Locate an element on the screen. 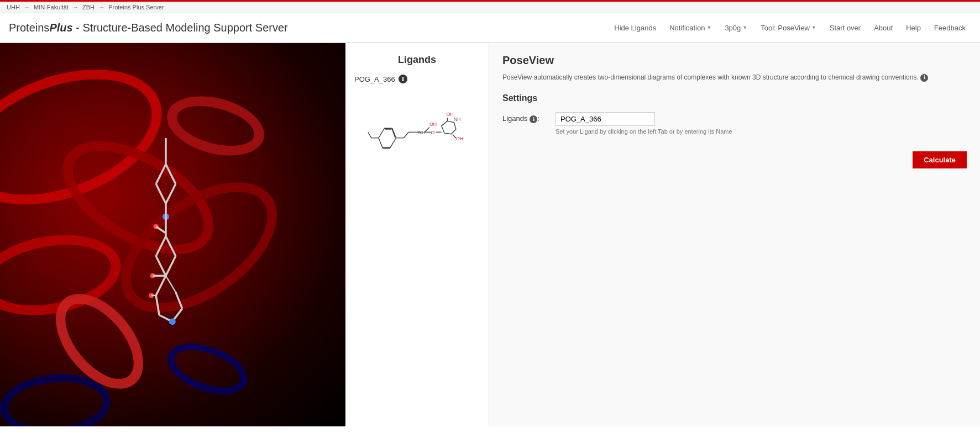  header-nav: Hide Ligands Notification ▼ 3p0g ▼ Tool:… is located at coordinates (790, 28).